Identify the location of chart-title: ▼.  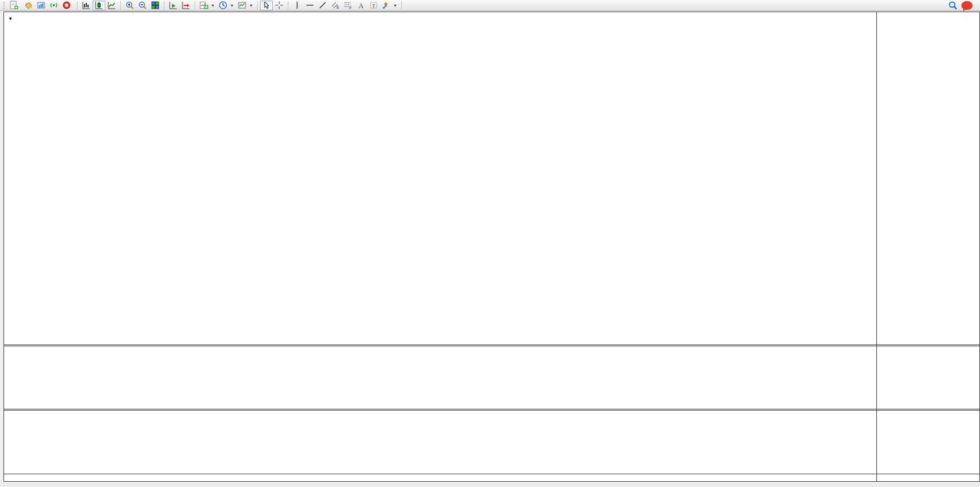
(15, 18).